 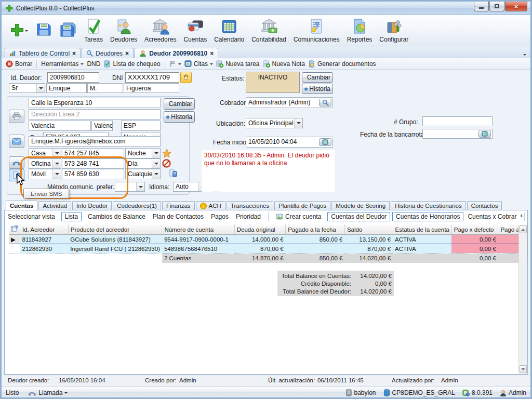 I want to click on col-numero-cuenta: Número de cuenta, so click(x=198, y=230).